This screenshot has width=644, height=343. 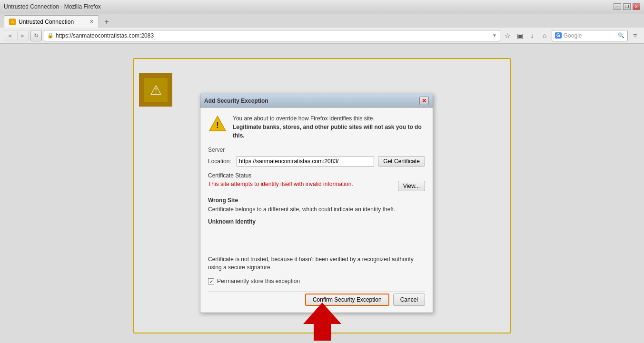 I want to click on search-placeholder: Google, so click(x=590, y=36).